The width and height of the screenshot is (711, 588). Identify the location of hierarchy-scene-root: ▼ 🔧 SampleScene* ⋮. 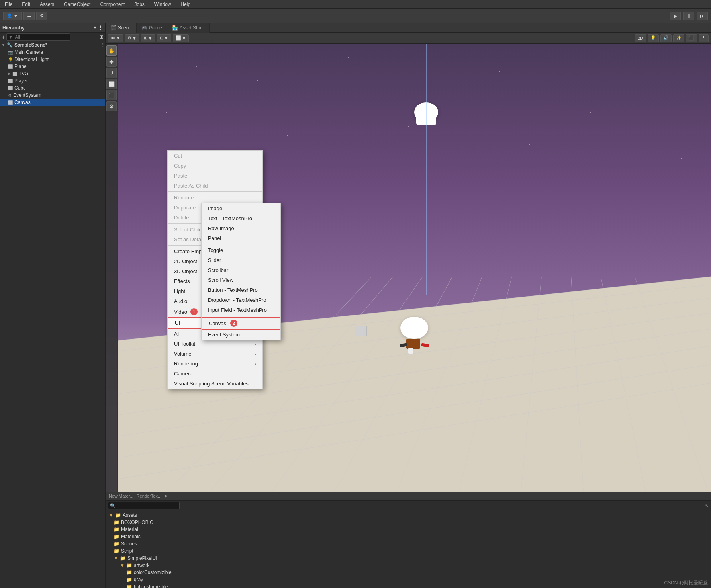
(53, 45).